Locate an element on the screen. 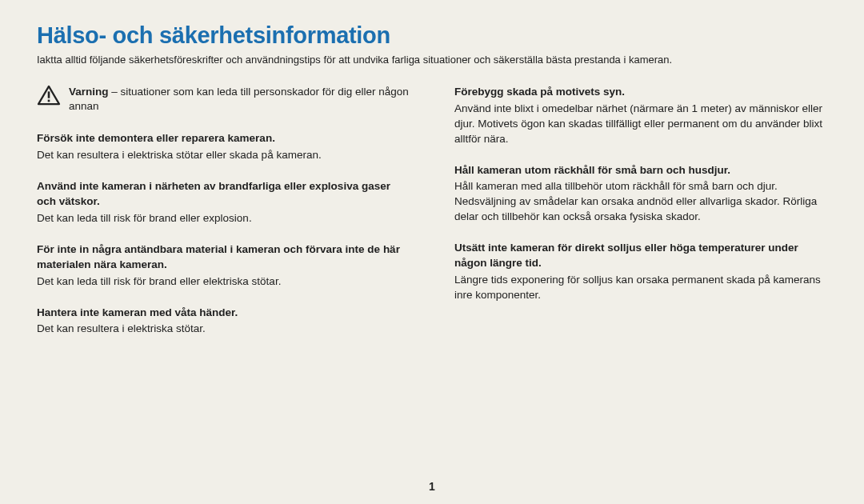  warning-text: Varning – situationer som kan leda till … is located at coordinates (239, 99).